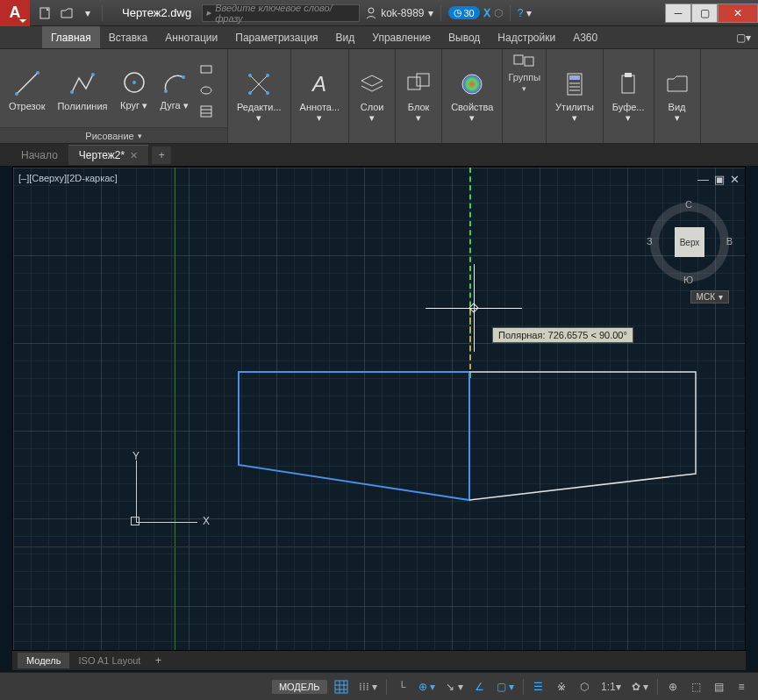 The height and width of the screenshot is (700, 758). I want to click on clock-icon: ◷, so click(458, 12).